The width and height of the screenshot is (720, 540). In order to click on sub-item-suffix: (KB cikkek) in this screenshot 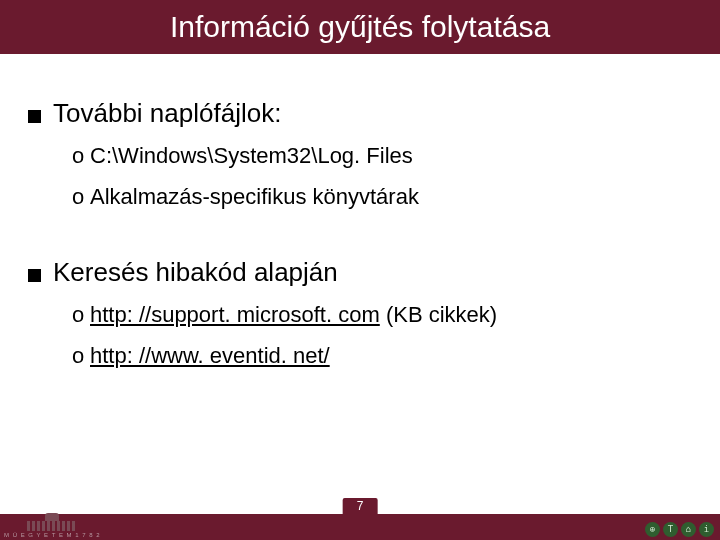, I will do `click(438, 314)`.